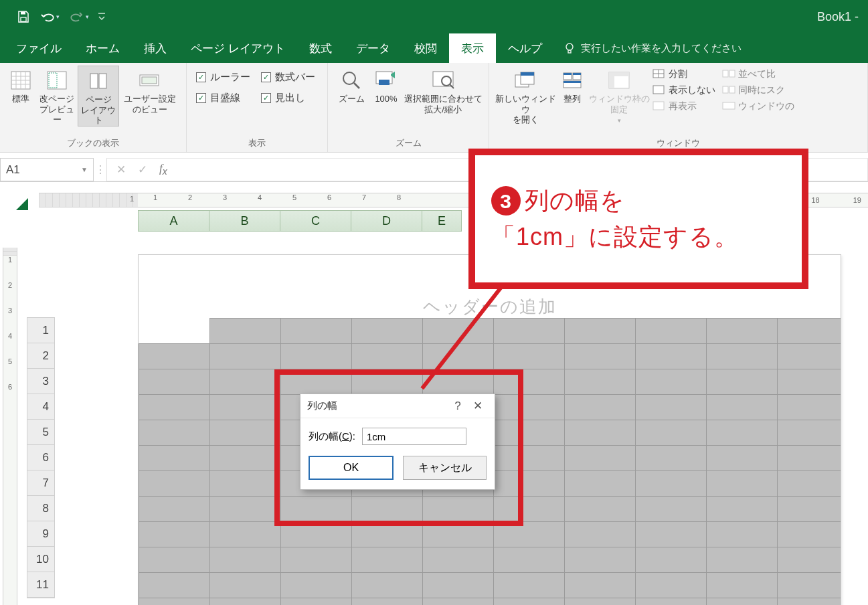  I want to click on headings-checkbox: ✓見出し, so click(288, 98).